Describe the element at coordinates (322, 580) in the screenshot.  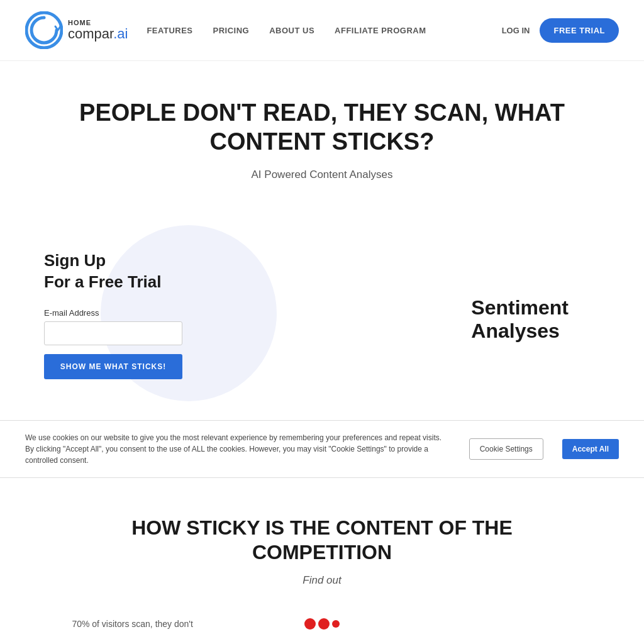
I see `competition-subtitle: Find out` at that location.